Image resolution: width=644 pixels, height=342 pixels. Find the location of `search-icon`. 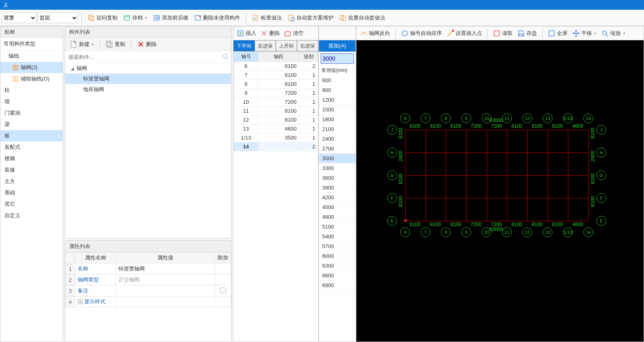

search-icon is located at coordinates (225, 57).